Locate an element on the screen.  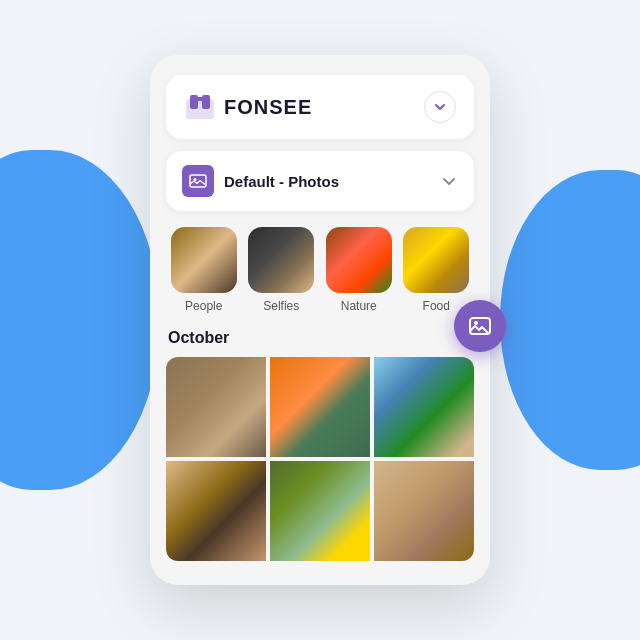
section-title-october: October is located at coordinates (320, 338).